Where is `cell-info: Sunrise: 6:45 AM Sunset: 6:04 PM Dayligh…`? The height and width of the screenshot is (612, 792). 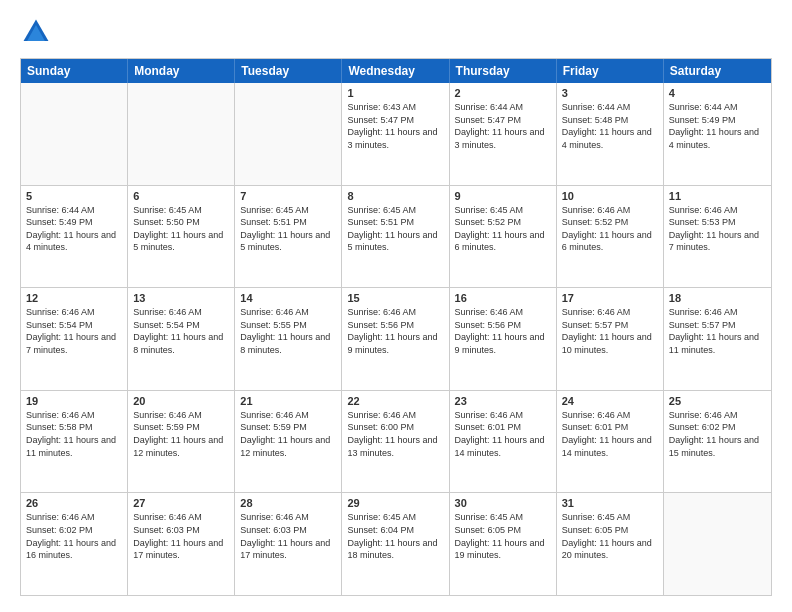
cell-info: Sunrise: 6:45 AM Sunset: 6:04 PM Dayligh… is located at coordinates (395, 536).